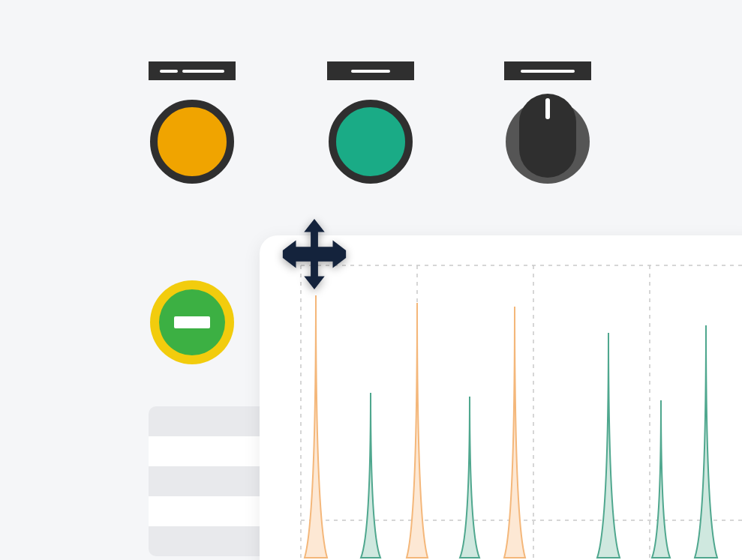 The height and width of the screenshot is (560, 742). What do you see at coordinates (371, 123) in the screenshot?
I see `control-indicator-green` at bounding box center [371, 123].